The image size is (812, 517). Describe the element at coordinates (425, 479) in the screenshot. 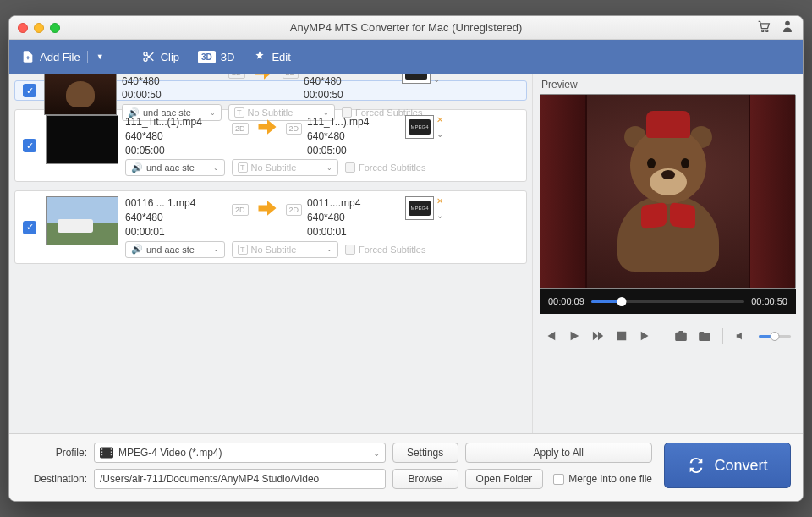

I see `browse-button: Browse` at that location.